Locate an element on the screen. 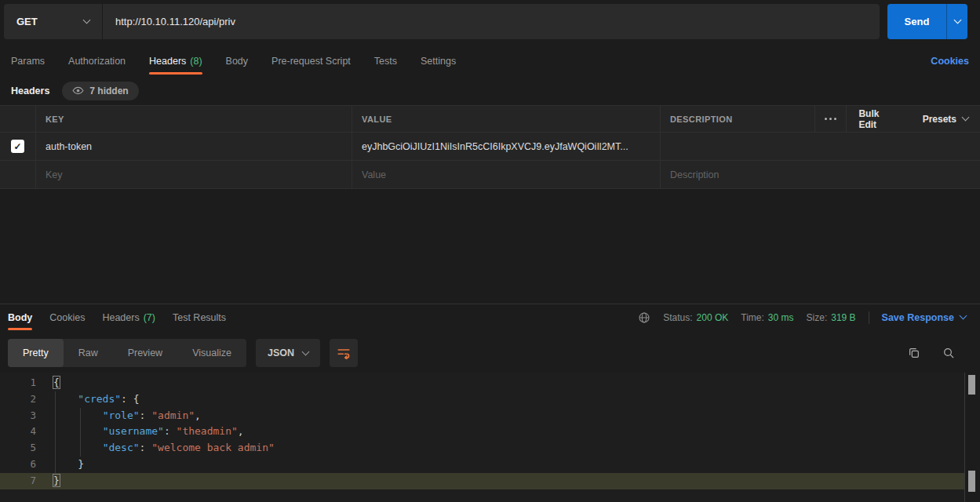 The image size is (980, 502). address-bar: GET is located at coordinates (442, 22).